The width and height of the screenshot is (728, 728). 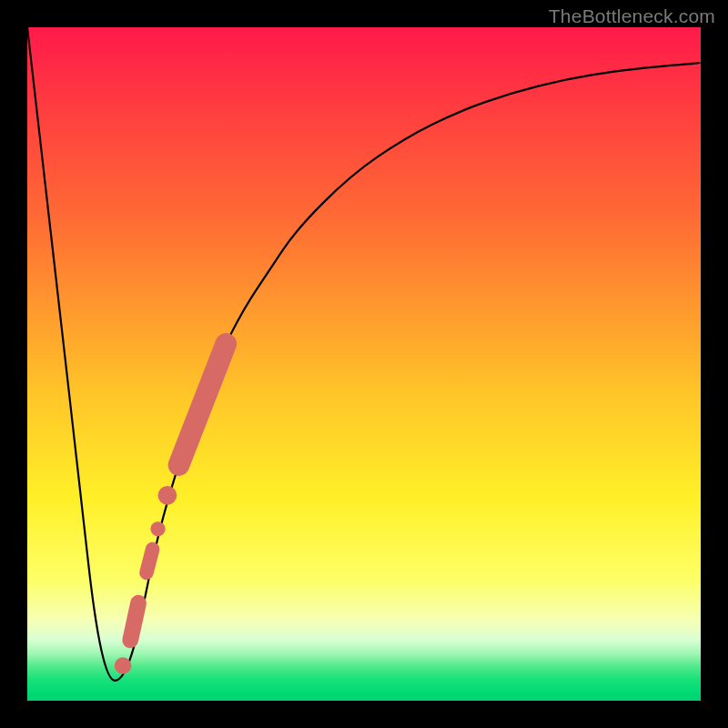 I want to click on marker-blob-c, so click(x=149, y=561).